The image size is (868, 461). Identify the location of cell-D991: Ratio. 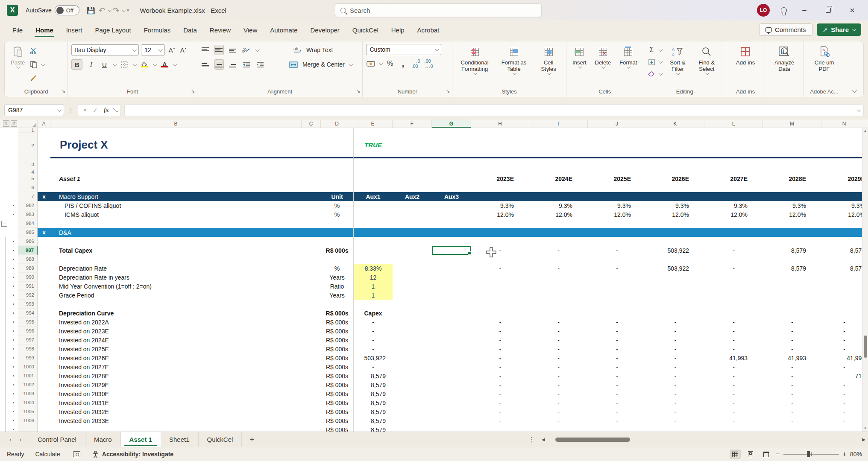
(337, 286).